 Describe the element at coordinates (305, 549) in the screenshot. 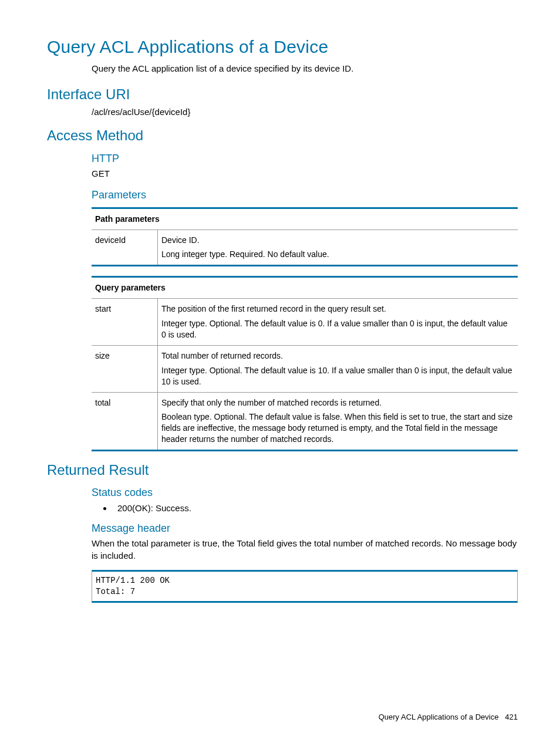

I see `message-header-text: When the total parameter is true, the To…` at that location.